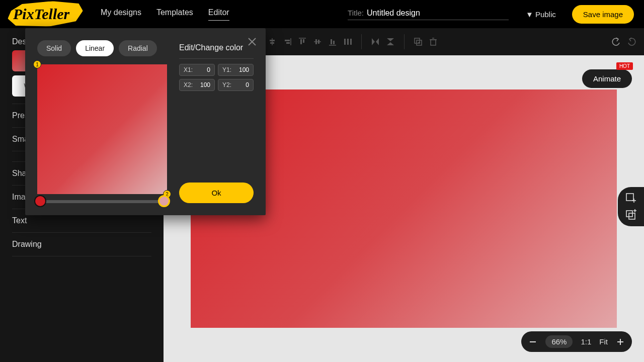 The image size is (644, 362). Describe the element at coordinates (235, 85) in the screenshot. I see `coord-y2: Y2:0` at that location.